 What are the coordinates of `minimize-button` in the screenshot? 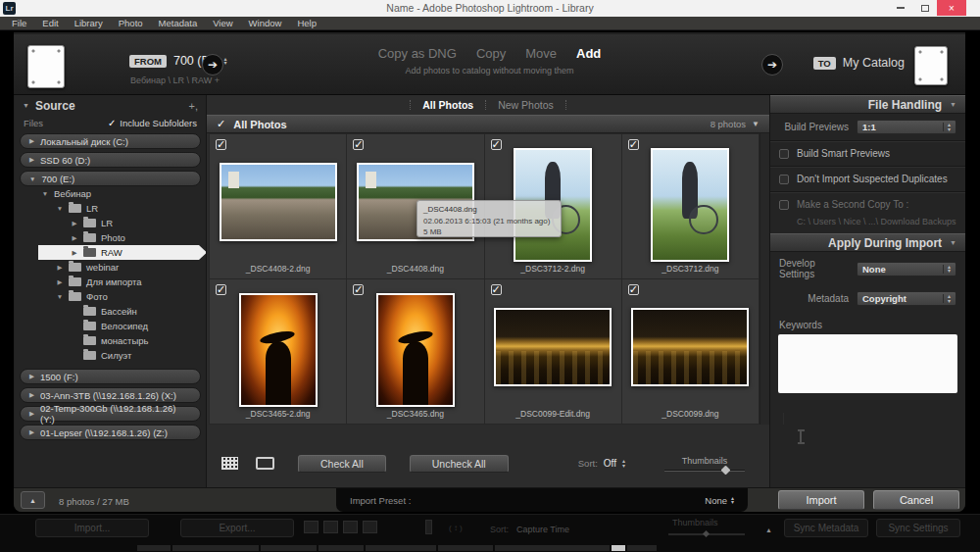 It's located at (900, 8).